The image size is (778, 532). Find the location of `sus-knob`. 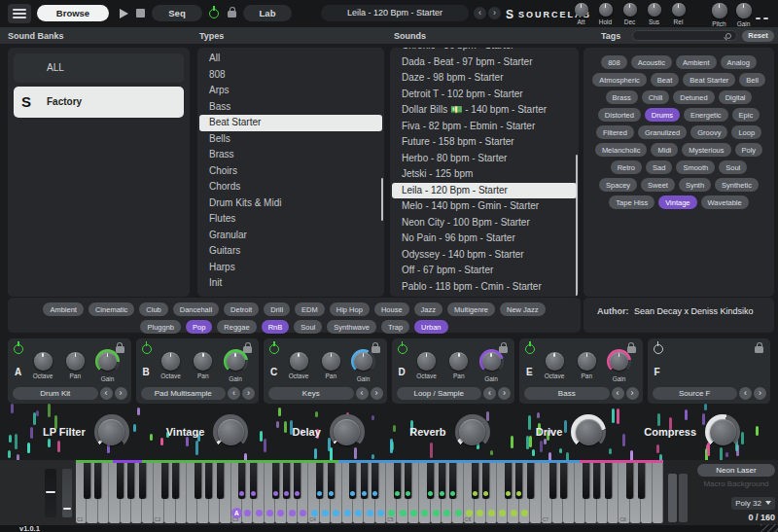

sus-knob is located at coordinates (654, 10).